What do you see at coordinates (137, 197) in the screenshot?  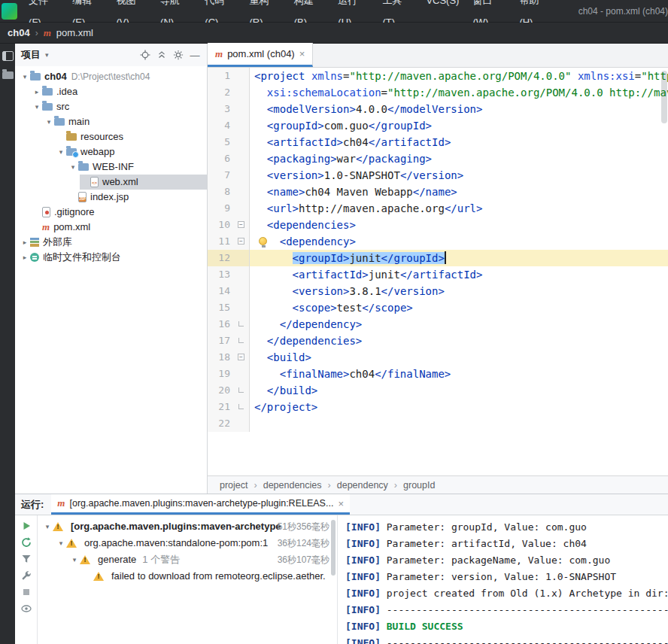 I see `tree-item-index-jsp: index.jsp` at bounding box center [137, 197].